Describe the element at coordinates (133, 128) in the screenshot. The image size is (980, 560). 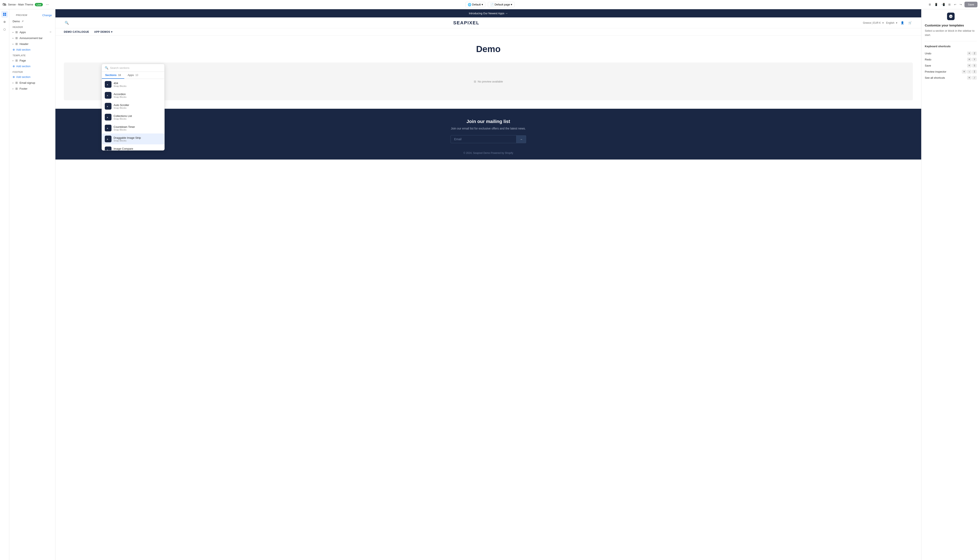
I see `section-item-countdown-timer: A Countdown Timer Snap Blocks` at that location.